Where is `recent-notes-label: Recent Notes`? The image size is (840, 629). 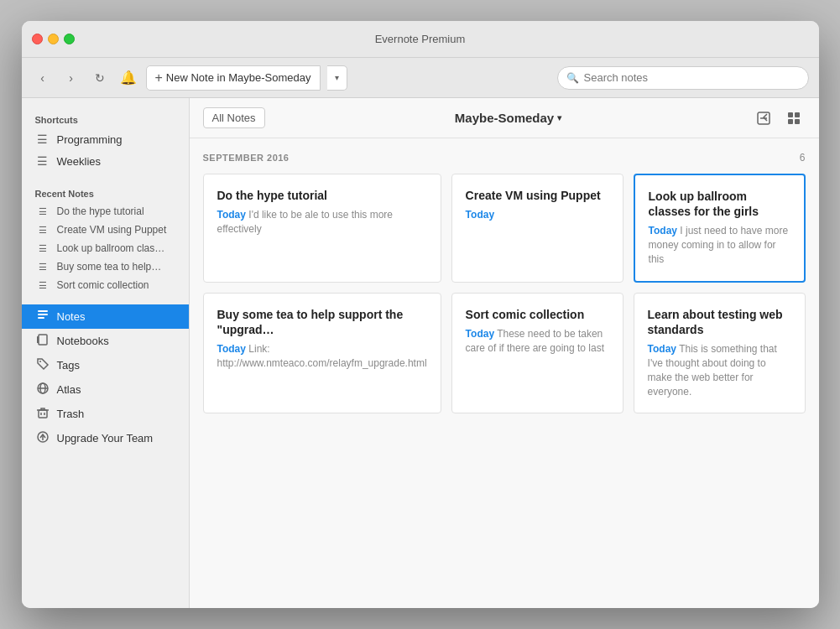 recent-notes-label: Recent Notes is located at coordinates (106, 192).